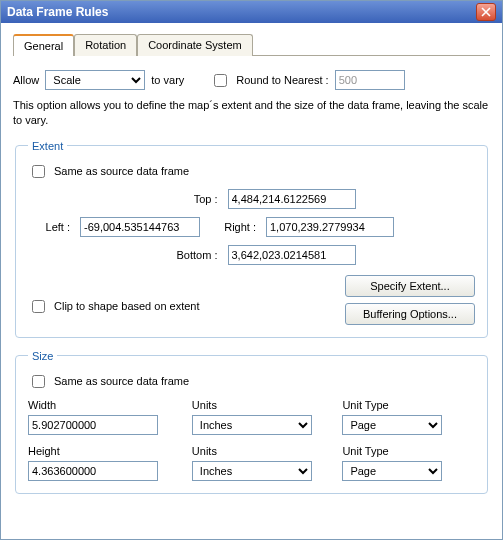  I want to click on size-same-checkbox, so click(38, 382).